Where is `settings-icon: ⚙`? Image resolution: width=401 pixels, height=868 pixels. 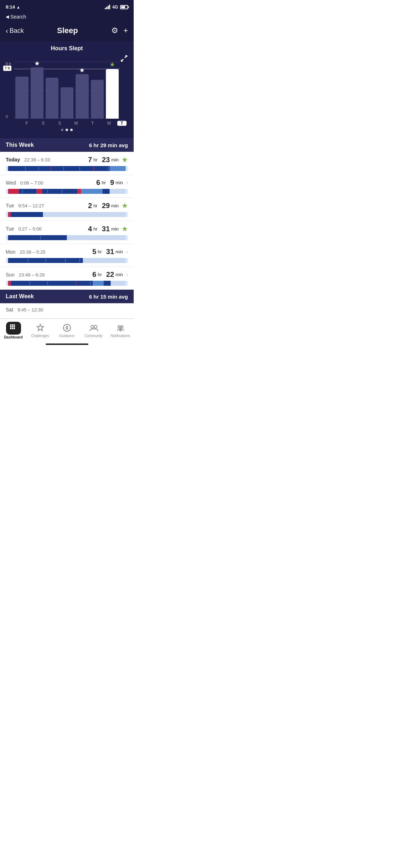 settings-icon: ⚙ is located at coordinates (115, 31).